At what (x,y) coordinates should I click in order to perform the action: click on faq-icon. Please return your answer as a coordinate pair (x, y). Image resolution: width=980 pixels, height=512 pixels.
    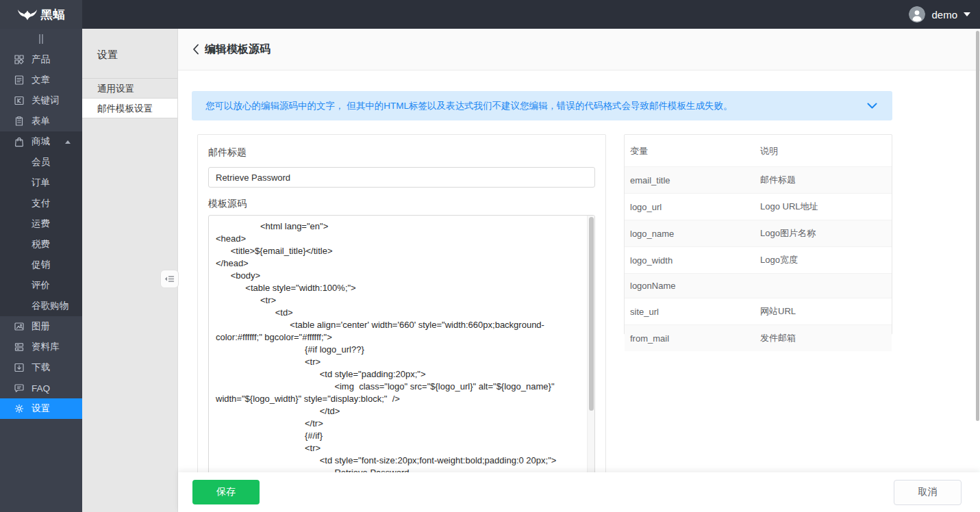
    Looking at the image, I should click on (19, 388).